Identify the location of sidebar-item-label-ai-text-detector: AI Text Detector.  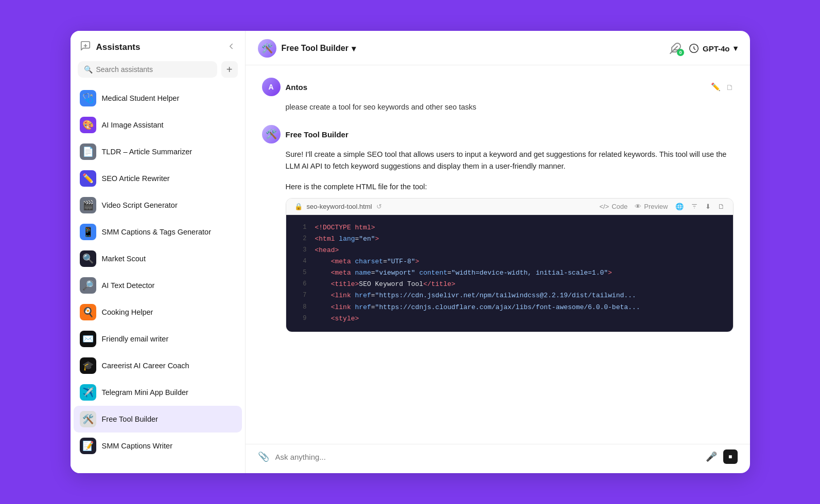
(129, 285).